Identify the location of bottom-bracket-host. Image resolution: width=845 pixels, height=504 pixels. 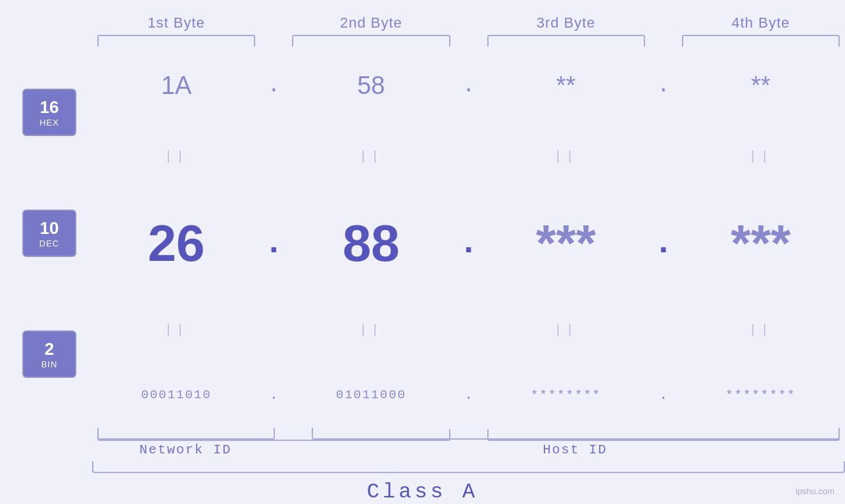
(664, 435).